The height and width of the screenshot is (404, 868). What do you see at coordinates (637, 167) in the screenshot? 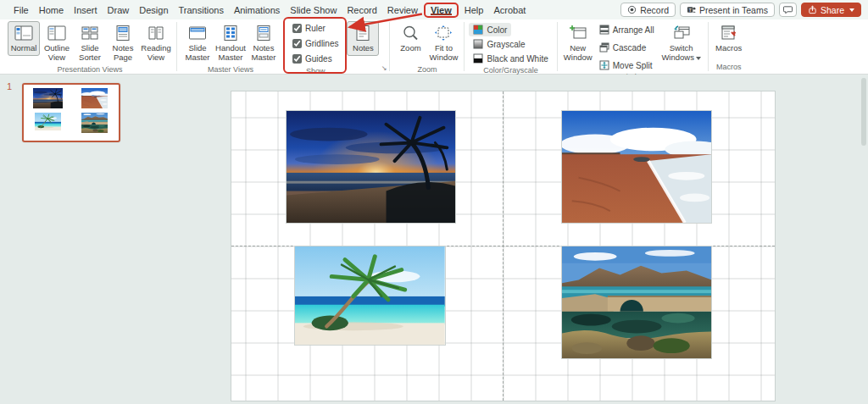
I see `photo-red-sand-beach` at bounding box center [637, 167].